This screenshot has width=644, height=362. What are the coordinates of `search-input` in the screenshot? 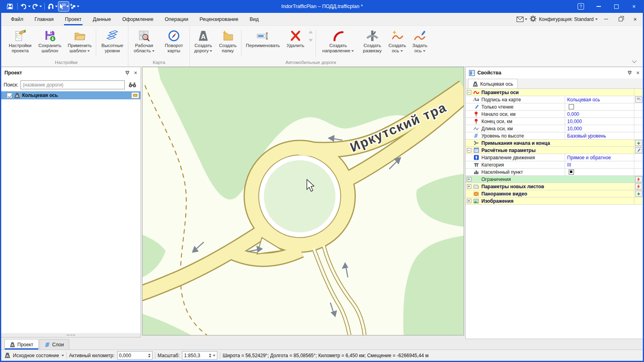 It's located at (72, 85).